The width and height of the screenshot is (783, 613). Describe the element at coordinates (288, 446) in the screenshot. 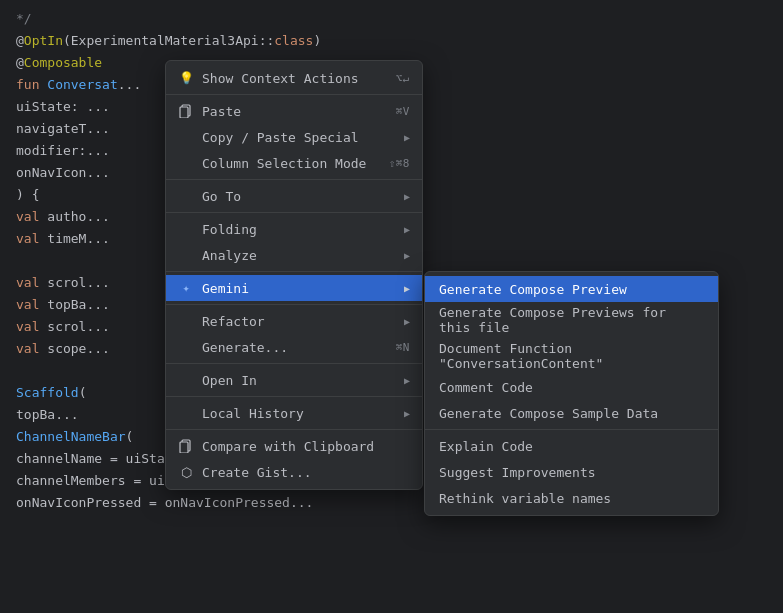

I see `menu-label-compare-with-clipboard: Compare with Clipboard` at that location.